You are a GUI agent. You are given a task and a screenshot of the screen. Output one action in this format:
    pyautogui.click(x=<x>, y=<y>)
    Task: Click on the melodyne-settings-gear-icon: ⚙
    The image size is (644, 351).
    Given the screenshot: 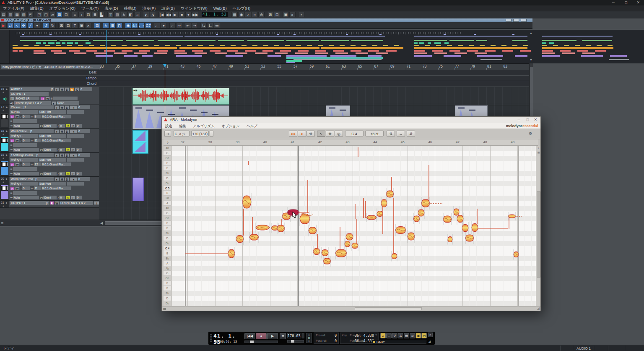 What is the action you would take?
    pyautogui.click(x=530, y=134)
    